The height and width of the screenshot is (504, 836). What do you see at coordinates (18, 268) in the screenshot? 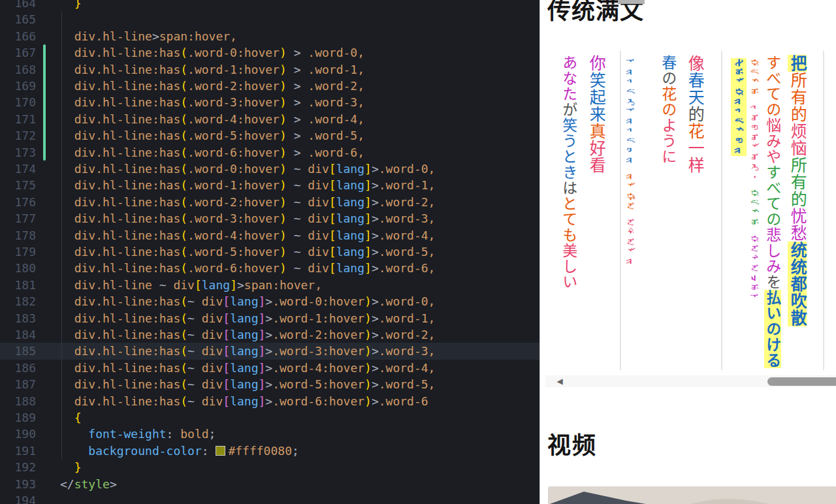
I see `line-number: 180` at bounding box center [18, 268].